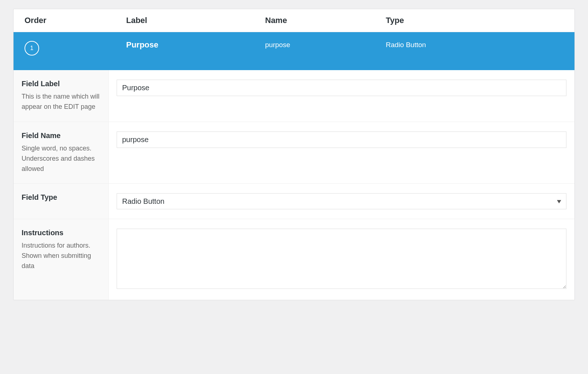  What do you see at coordinates (61, 159) in the screenshot?
I see `setting-description: Single word, no spaces. Underscores and …` at bounding box center [61, 159].